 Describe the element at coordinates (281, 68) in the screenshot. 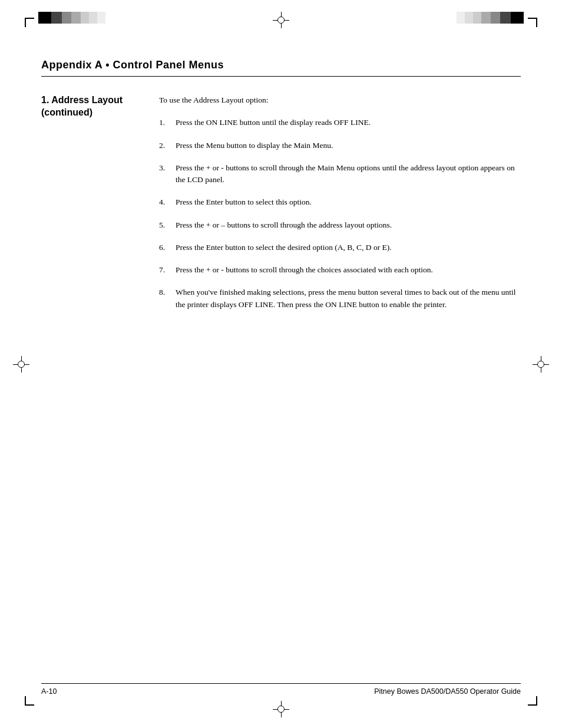

I see `chapter-heading: Appendix A • Control Panel Menus` at that location.